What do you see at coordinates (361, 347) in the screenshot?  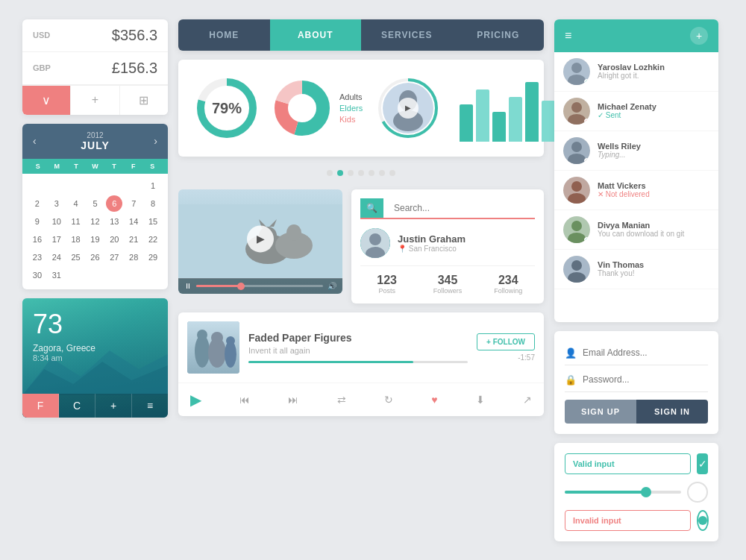 I see `music-main: Faded Paper Figures Invent it all again …` at bounding box center [361, 347].